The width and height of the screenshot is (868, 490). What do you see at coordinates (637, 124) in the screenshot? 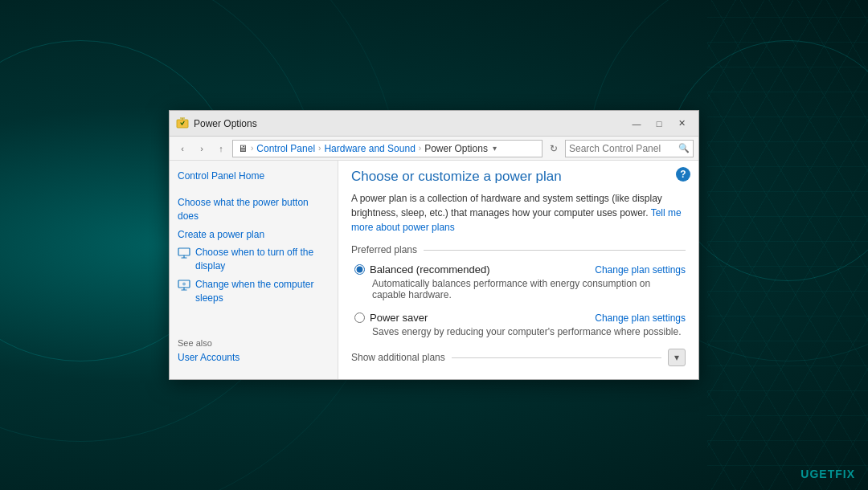
I see `minimize-button: —` at bounding box center [637, 124].